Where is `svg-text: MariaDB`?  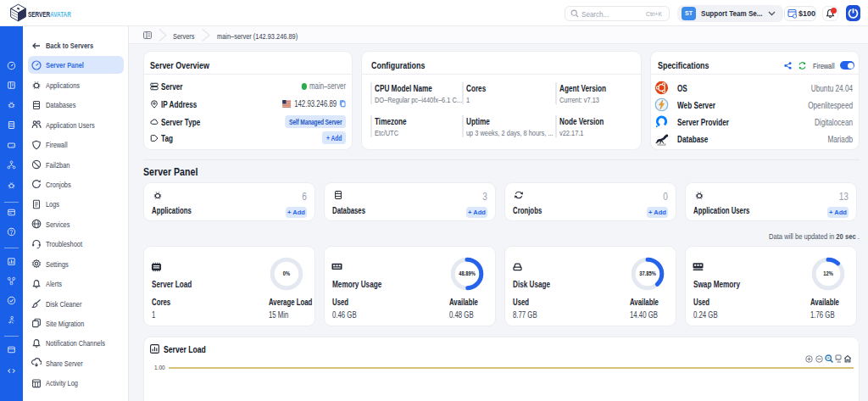
svg-text: MariaDB is located at coordinates (662, 144).